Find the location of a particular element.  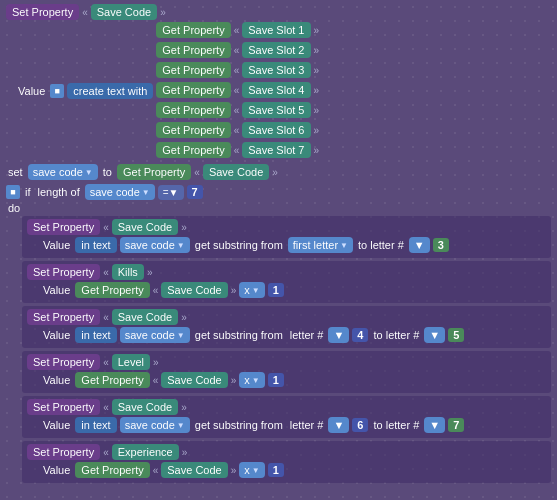

get-property-level: Get Property is located at coordinates (112, 380).